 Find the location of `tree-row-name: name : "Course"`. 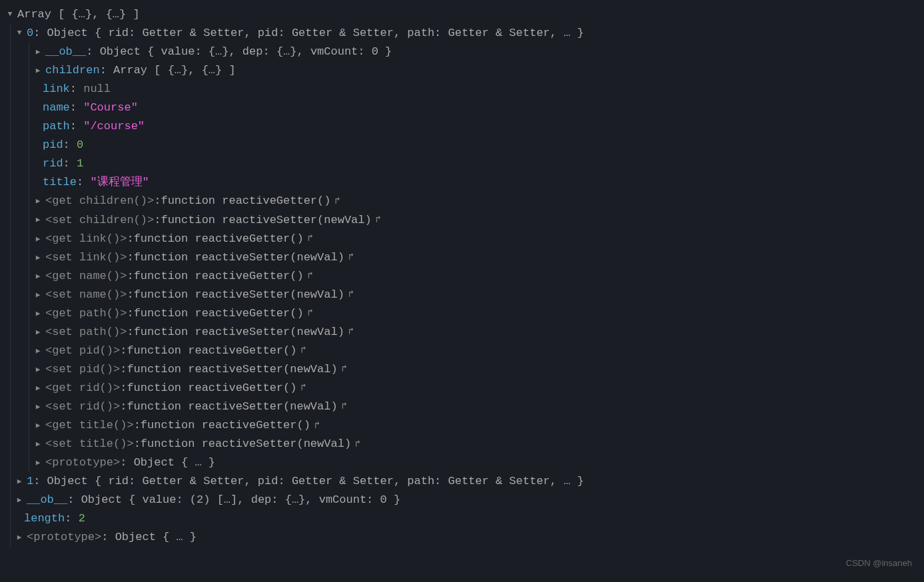

tree-row-name: name : "Course" is located at coordinates (465, 108).